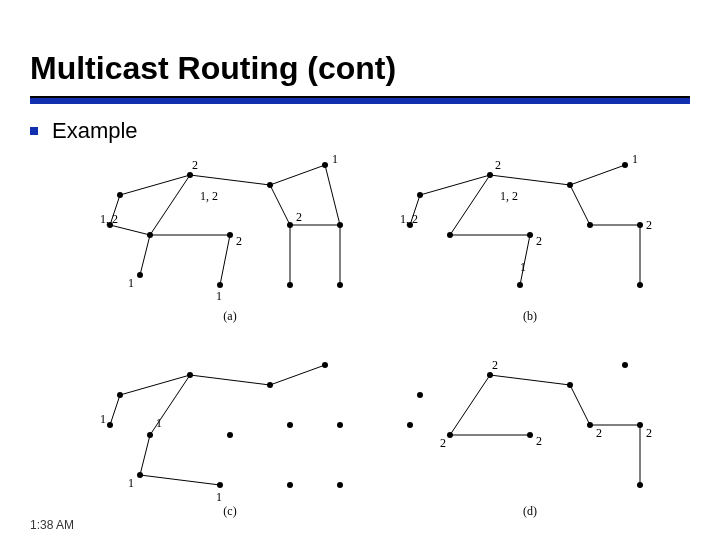  I want to click on label-a-top-right: 1, so click(335, 159).